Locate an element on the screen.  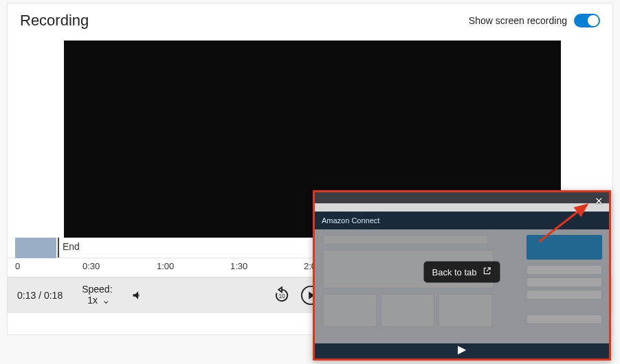
app-title: Amazon Connect is located at coordinates (351, 220).